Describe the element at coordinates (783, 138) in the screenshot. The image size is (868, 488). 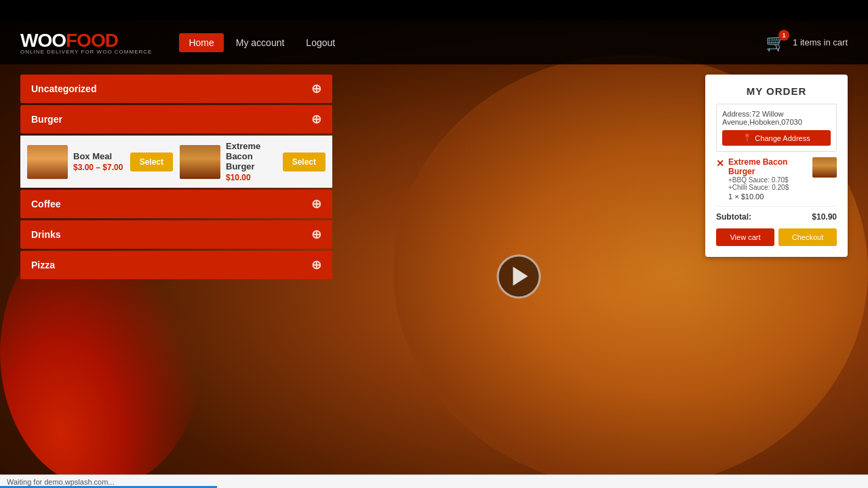
I see `change-address-label: Change Address` at that location.